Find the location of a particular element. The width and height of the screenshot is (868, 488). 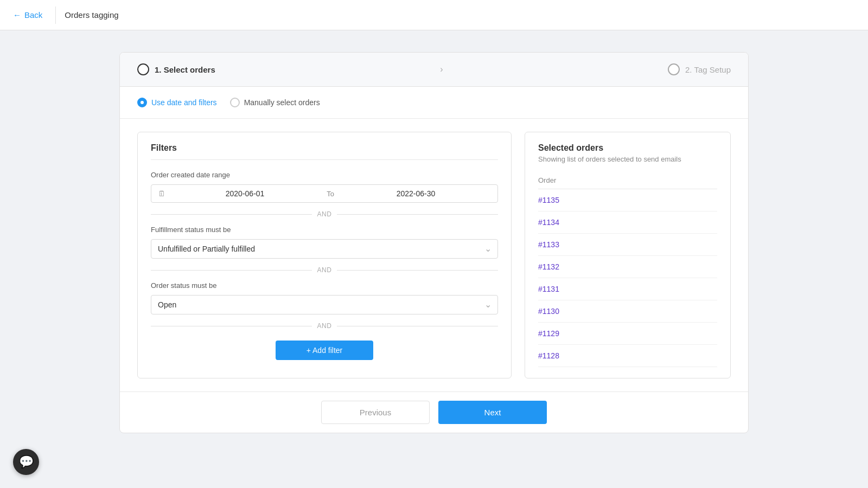

table-row: #1132 is located at coordinates (628, 267).